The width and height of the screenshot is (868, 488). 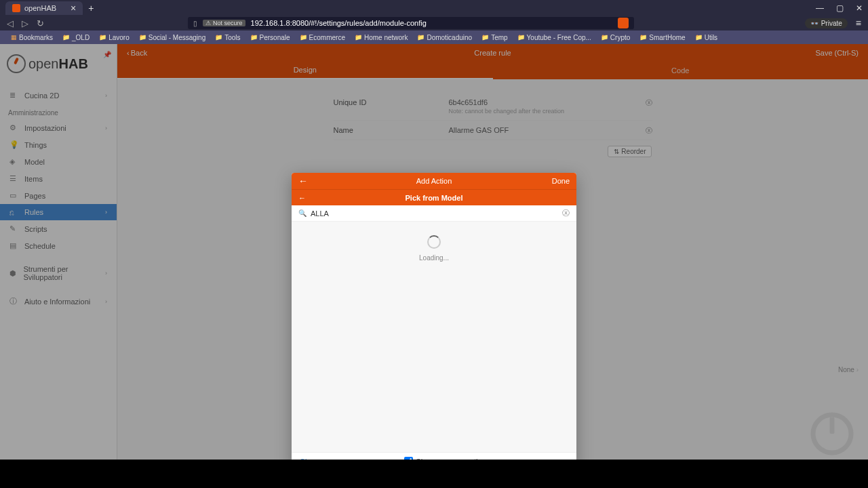 I want to click on bookmarks-bar: ▦Bookmarks 📁_OLD 📁Lavoro 📁Social - Messa…, so click(x=434, y=37).